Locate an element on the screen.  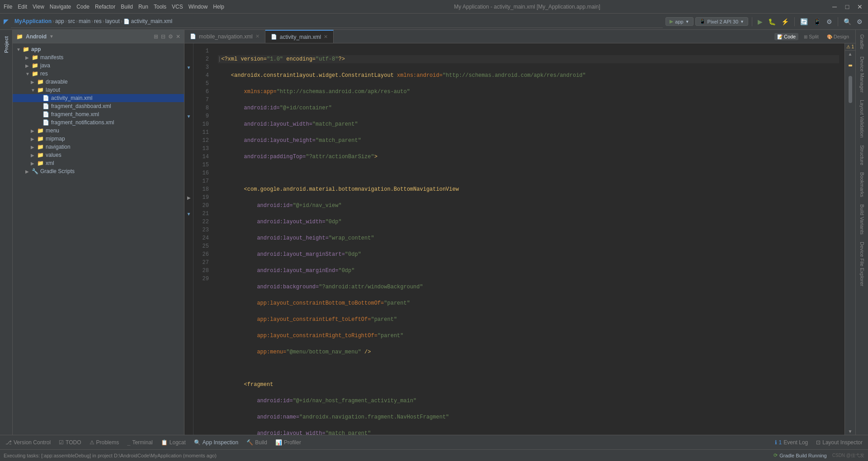
tree-item-menu: ▶ 📁 menu is located at coordinates (99, 131).